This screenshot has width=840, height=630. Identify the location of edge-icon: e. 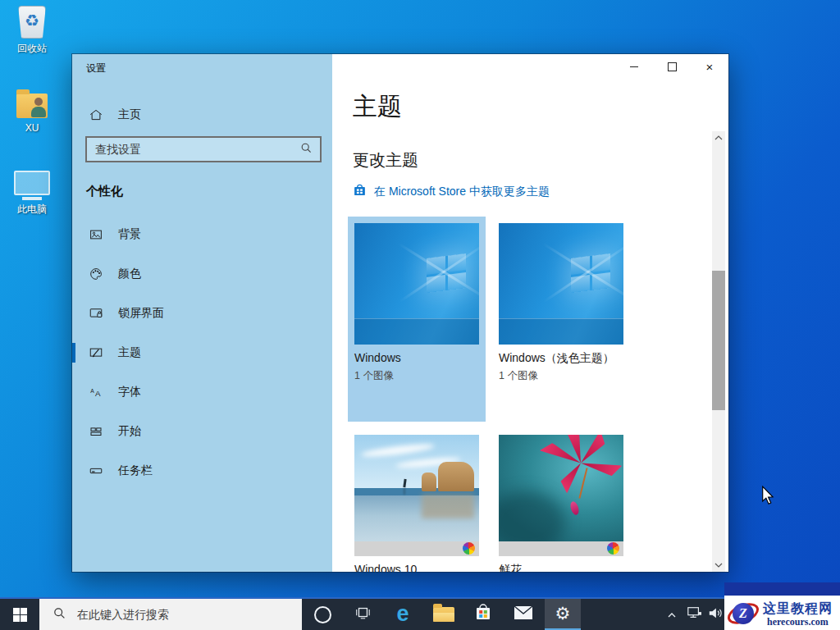
(402, 614).